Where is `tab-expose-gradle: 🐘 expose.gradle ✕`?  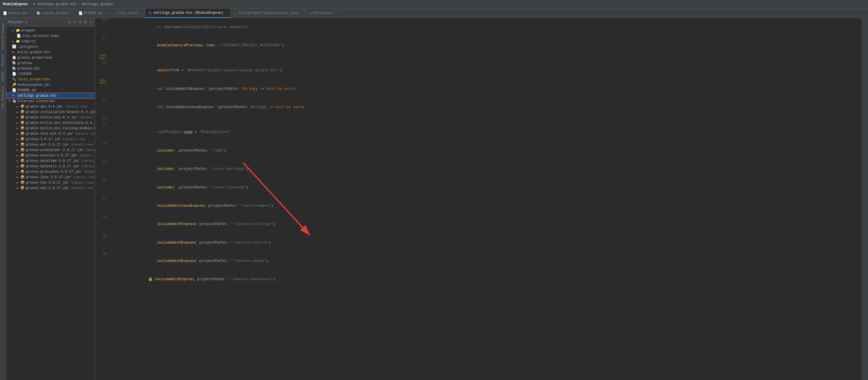 tab-expose-gradle: 🐘 expose.gradle ✕ is located at coordinates (55, 13).